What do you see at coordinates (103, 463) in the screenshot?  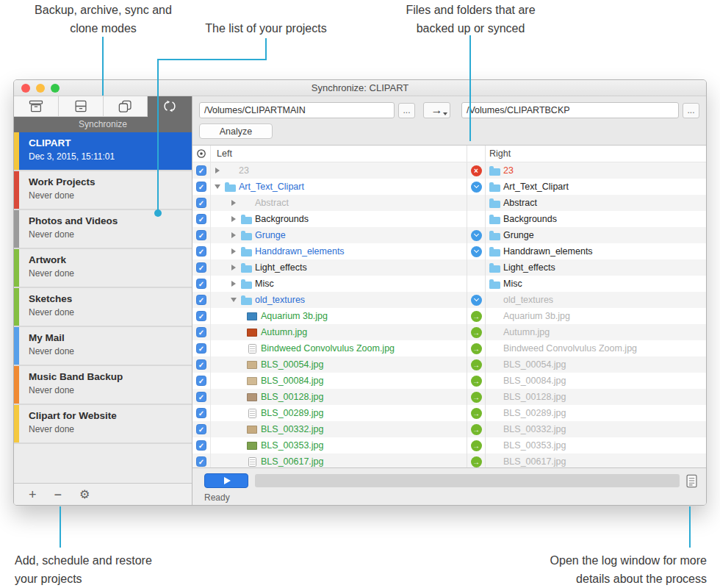 I see `sidebar-empty-area` at bounding box center [103, 463].